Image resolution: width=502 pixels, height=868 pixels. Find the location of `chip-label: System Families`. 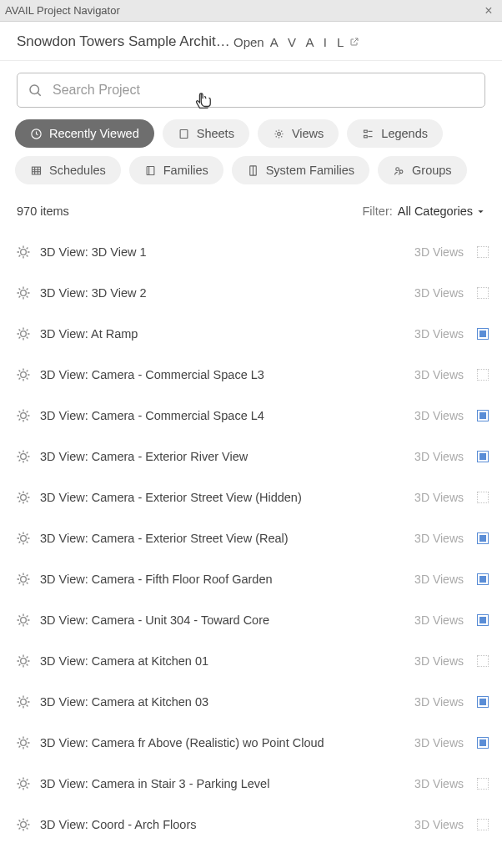

chip-label: System Families is located at coordinates (310, 170).